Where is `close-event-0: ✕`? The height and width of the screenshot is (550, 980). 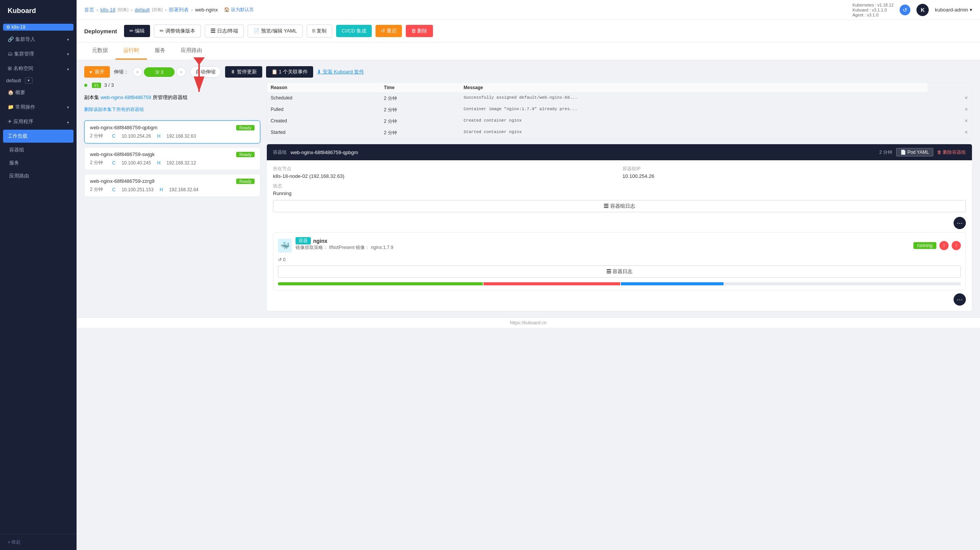
close-event-0: ✕ is located at coordinates (966, 98).